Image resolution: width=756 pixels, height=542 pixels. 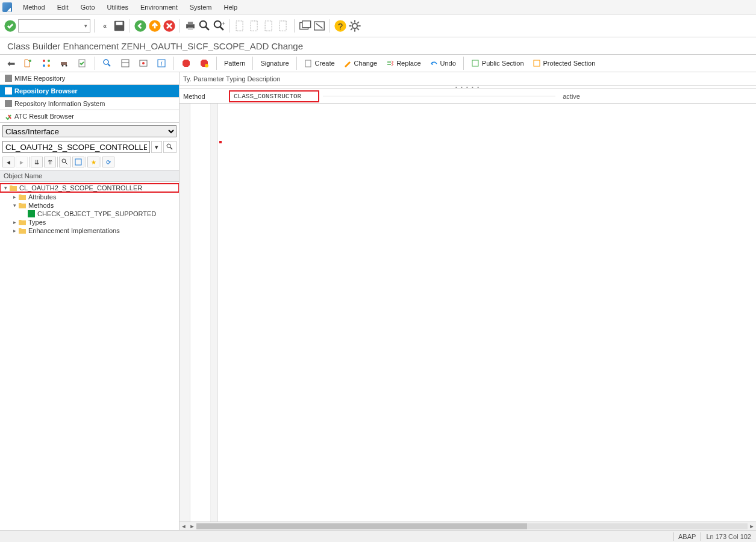 I want to click on new-1-icon, so click(x=240, y=26).